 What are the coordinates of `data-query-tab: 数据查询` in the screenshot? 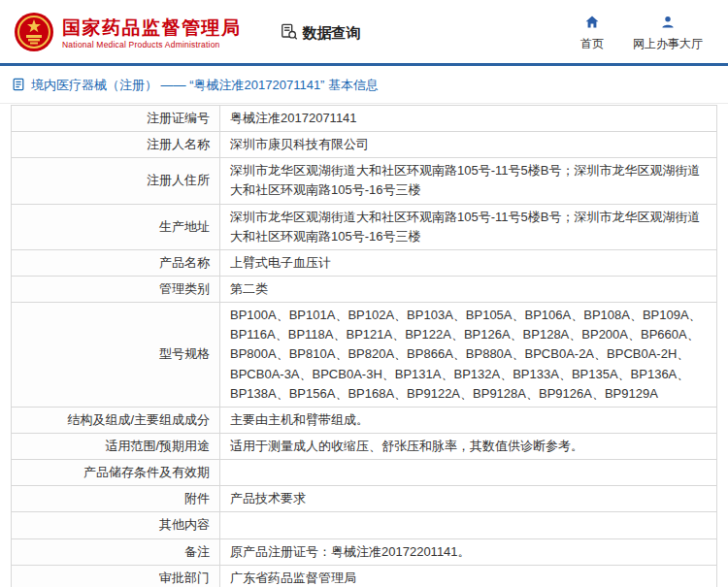 It's located at (320, 33).